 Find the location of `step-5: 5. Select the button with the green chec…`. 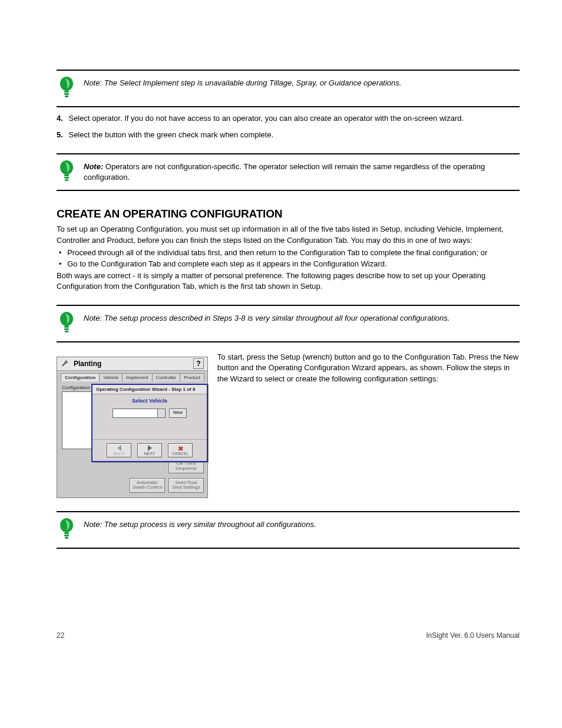

step-5: 5. Select the button with the green chec… is located at coordinates (288, 135).